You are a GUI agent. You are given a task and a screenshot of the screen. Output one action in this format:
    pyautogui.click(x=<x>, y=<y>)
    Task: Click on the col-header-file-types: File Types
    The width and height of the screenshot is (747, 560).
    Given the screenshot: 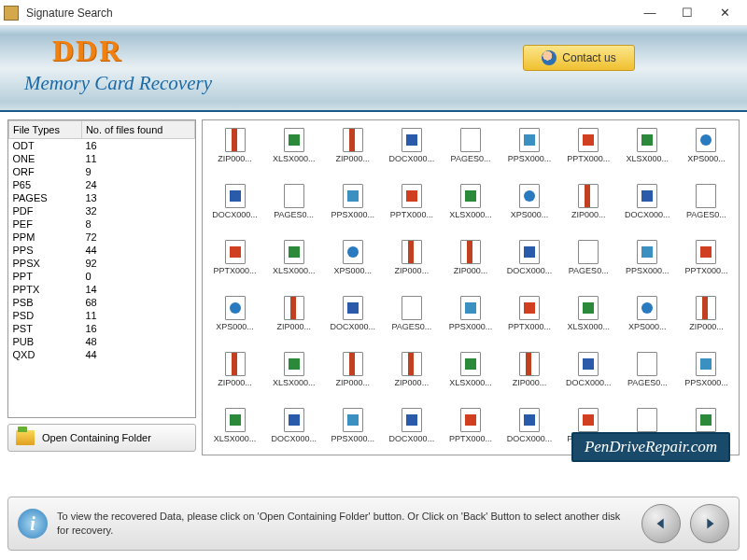 What is the action you would take?
    pyautogui.click(x=46, y=131)
    